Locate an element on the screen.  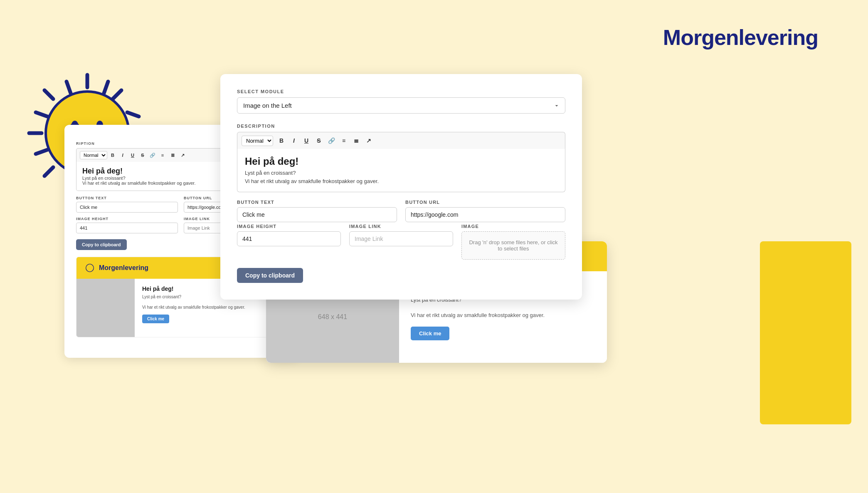
image-link-input is located at coordinates (401, 239).